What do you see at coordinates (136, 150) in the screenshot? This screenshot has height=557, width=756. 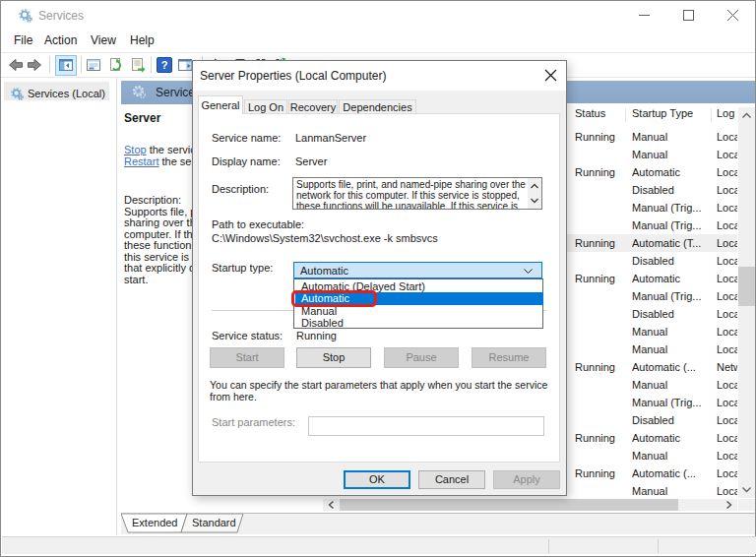 I see `stop-service-link: Stop` at bounding box center [136, 150].